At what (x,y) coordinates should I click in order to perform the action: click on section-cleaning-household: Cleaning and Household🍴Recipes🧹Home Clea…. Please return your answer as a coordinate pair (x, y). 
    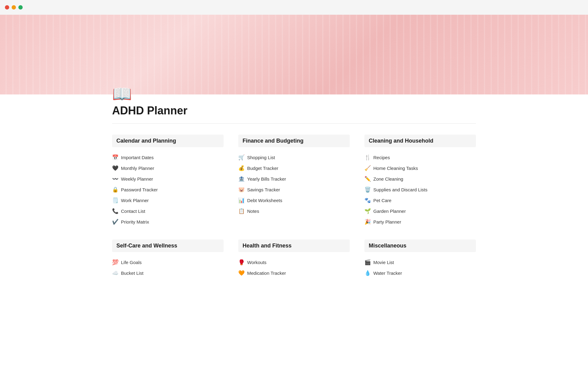
    Looking at the image, I should click on (420, 181).